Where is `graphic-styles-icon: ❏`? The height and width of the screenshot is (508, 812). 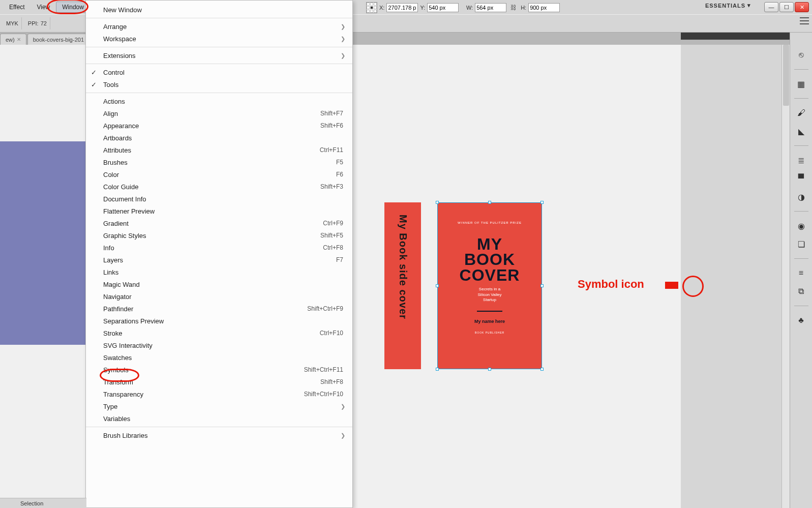
graphic-styles-icon: ❏ is located at coordinates (801, 244).